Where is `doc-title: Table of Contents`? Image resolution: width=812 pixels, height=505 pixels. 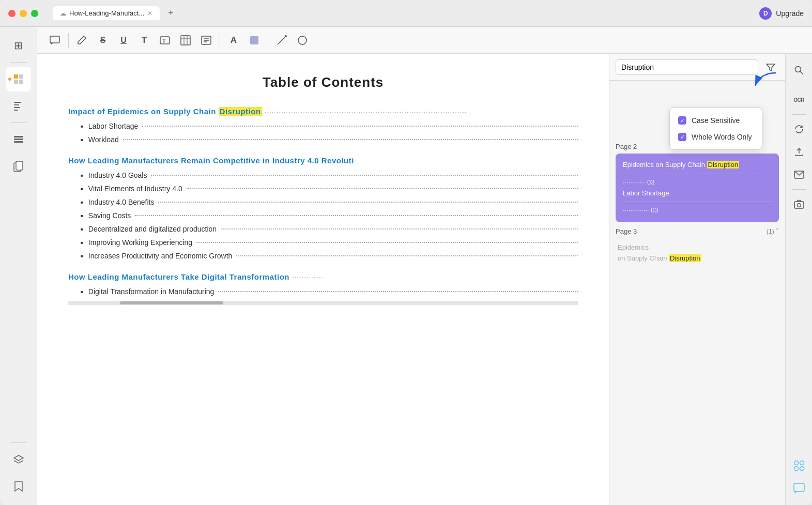 doc-title: Table of Contents is located at coordinates (323, 83).